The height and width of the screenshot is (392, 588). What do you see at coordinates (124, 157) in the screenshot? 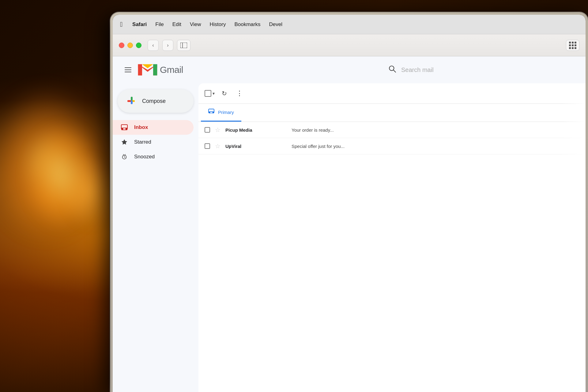
I see `clock-icon` at bounding box center [124, 157].